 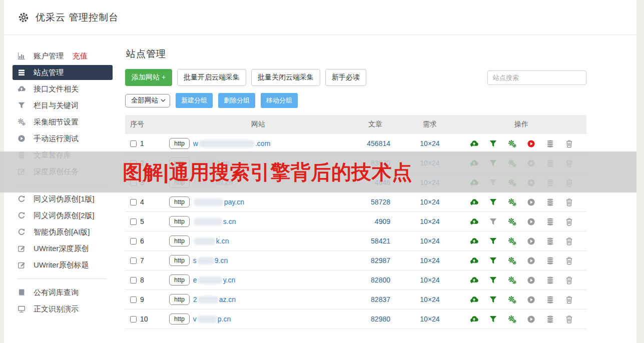 I want to click on sidebar-item-sites: 站点管理, so click(x=63, y=72).